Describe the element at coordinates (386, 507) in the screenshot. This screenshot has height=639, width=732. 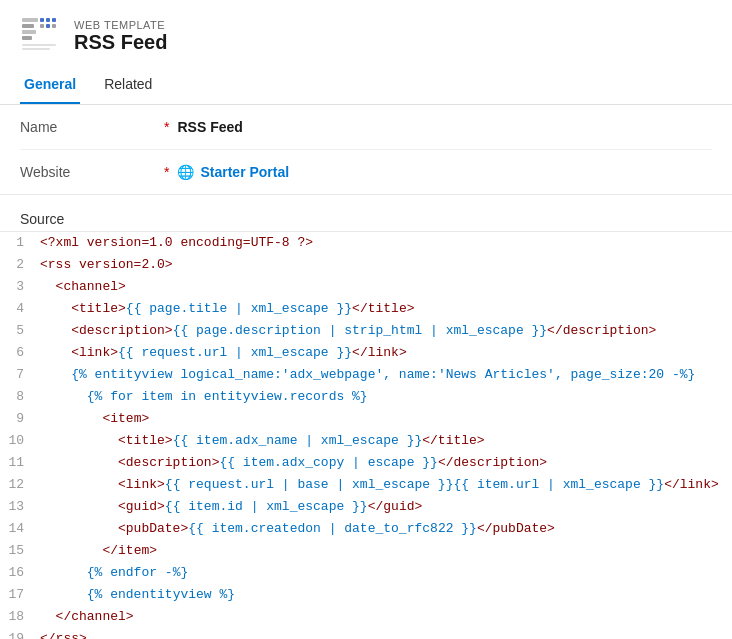
I see `line-content: <guid>{{ item.id | xml_escape }}</guid>` at that location.